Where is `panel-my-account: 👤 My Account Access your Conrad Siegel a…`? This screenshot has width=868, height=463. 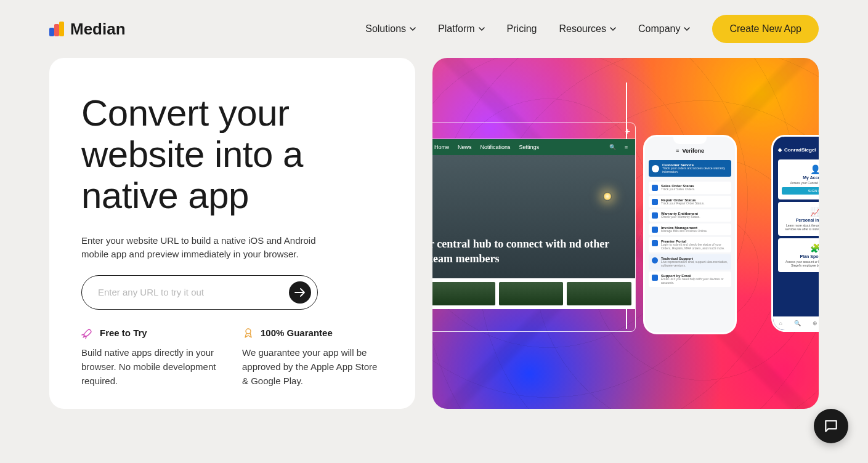
panel-my-account: 👤 My Account Access your Conrad Siegel a… is located at coordinates (798, 180).